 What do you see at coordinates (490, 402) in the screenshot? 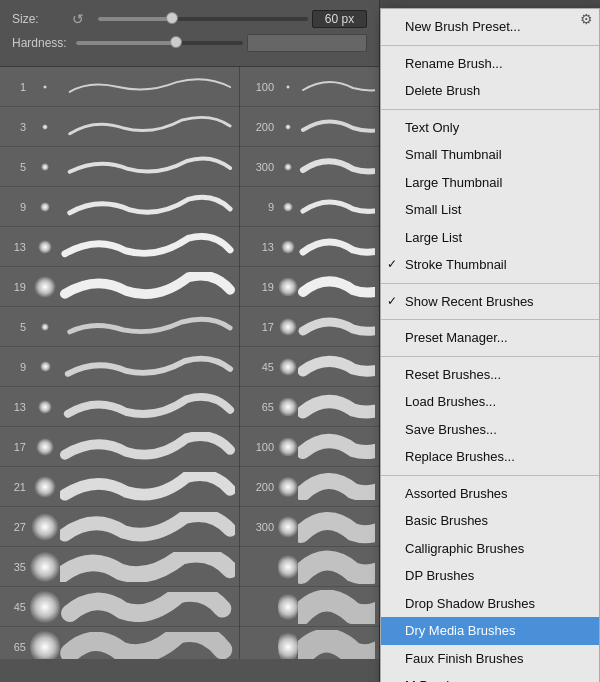
I see `menu-item-load-brushes: Load Brushes...` at bounding box center [490, 402].